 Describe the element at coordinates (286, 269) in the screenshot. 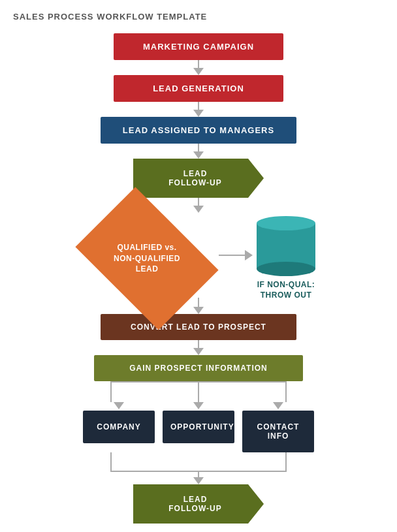

I see `cylinder-bottom` at that location.